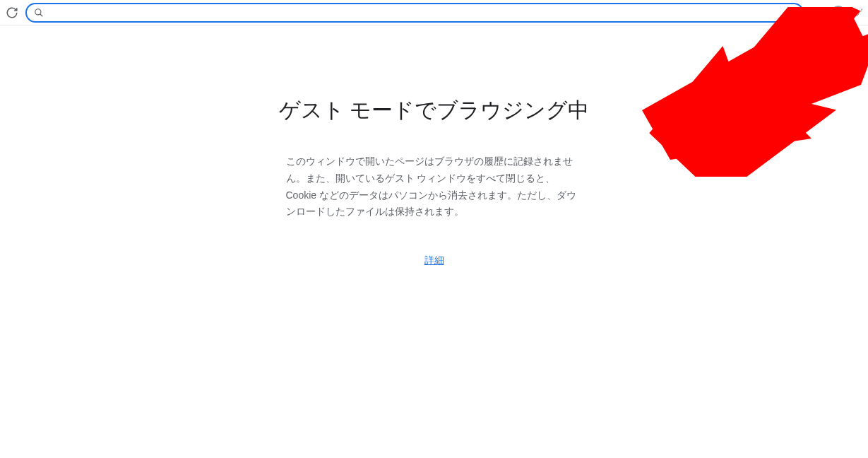  What do you see at coordinates (859, 13) in the screenshot?
I see `profile-label: ゲ` at bounding box center [859, 13].